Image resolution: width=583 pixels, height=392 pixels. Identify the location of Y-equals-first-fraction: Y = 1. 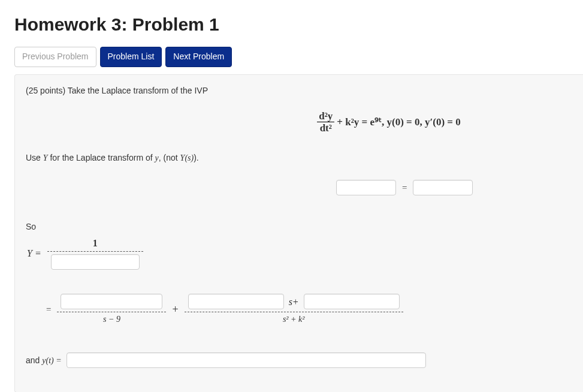
(300, 254).